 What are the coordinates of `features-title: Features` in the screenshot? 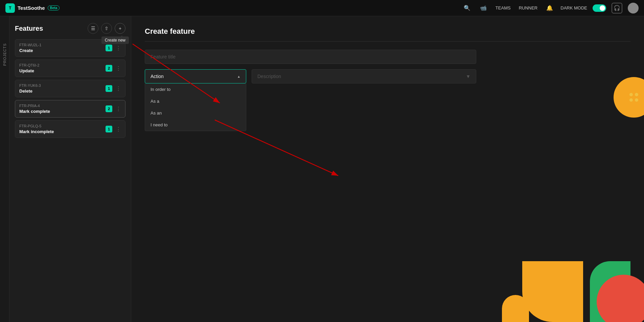 It's located at (29, 28).